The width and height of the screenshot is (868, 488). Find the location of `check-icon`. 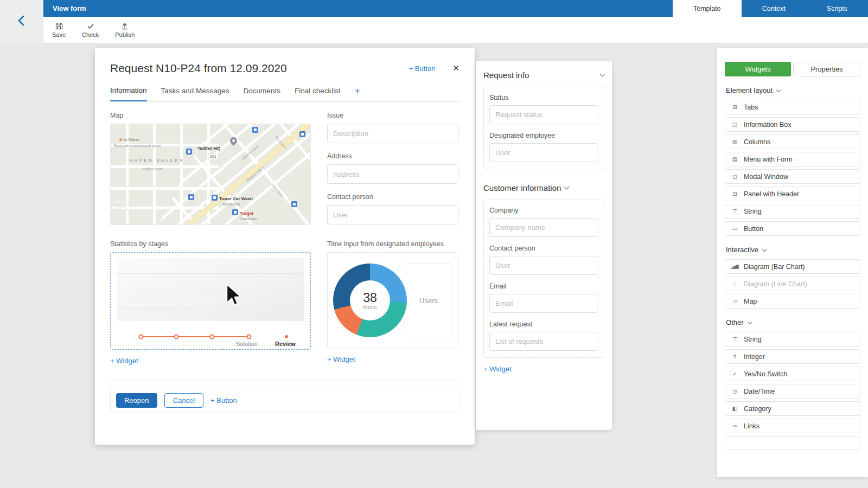

check-icon is located at coordinates (91, 26).